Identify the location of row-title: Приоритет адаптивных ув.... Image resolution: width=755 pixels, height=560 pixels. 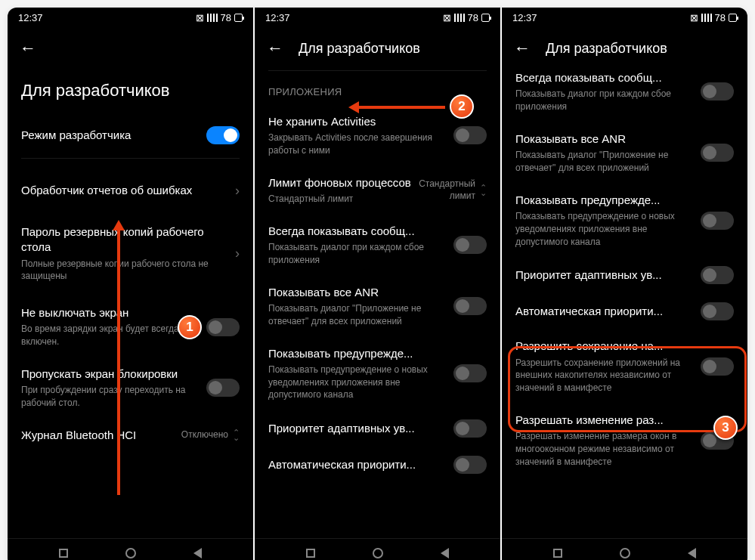
(357, 429).